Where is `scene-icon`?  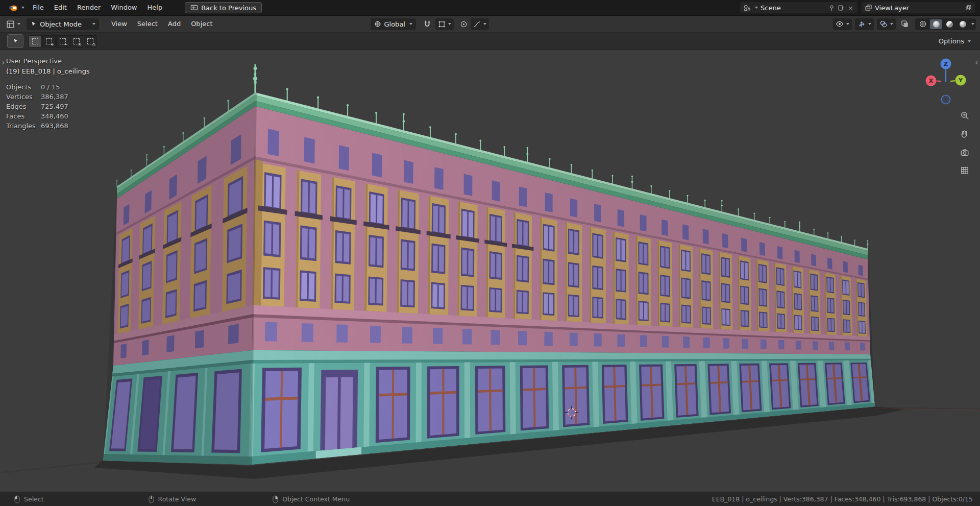
scene-icon is located at coordinates (747, 8).